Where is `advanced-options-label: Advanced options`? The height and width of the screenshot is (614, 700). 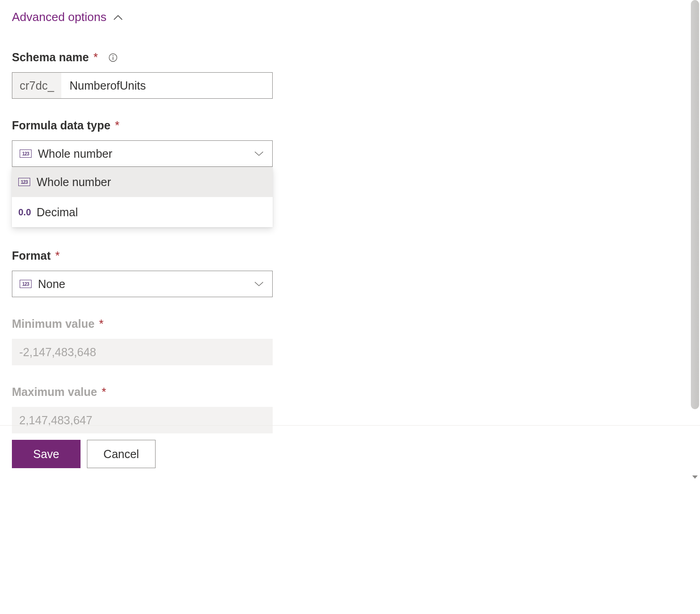 advanced-options-label: Advanced options is located at coordinates (59, 17).